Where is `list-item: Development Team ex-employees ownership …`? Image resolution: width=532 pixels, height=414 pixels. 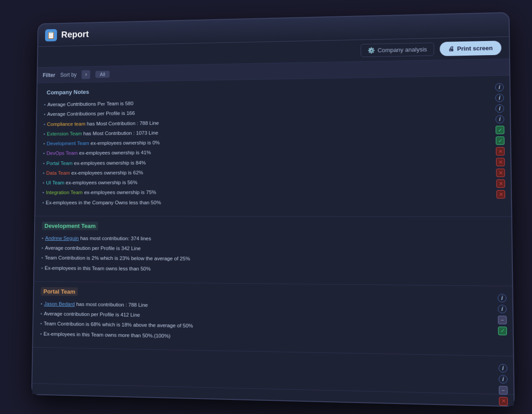 list-item: Development Team ex-employees ownership … is located at coordinates (265, 141).